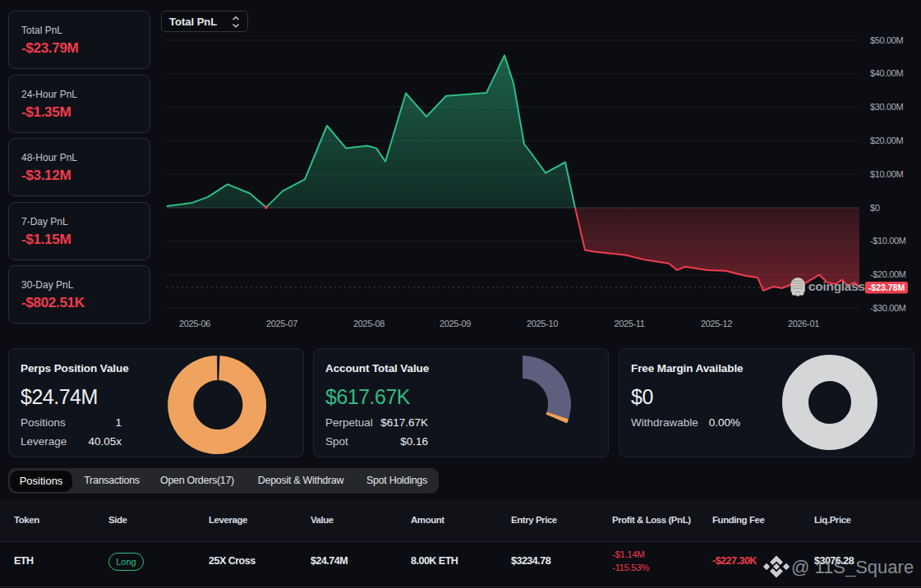  I want to click on svg-text: 2025-06, so click(195, 324).